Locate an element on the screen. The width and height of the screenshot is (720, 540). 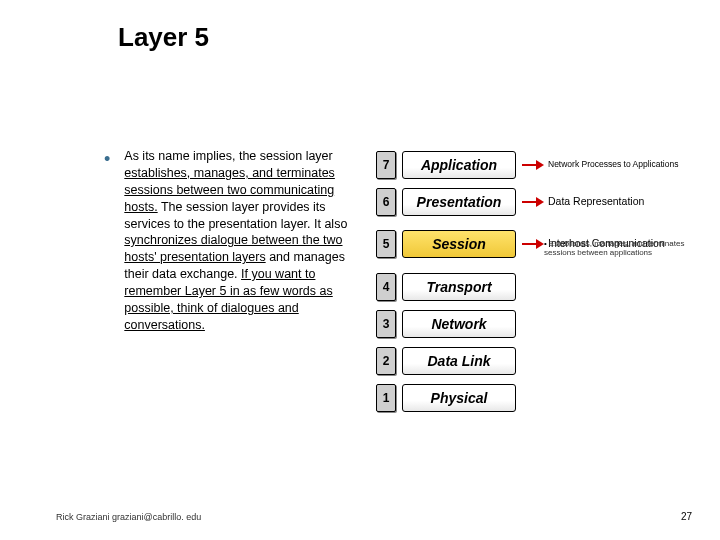
layer-name: Network is located at coordinates (459, 324).